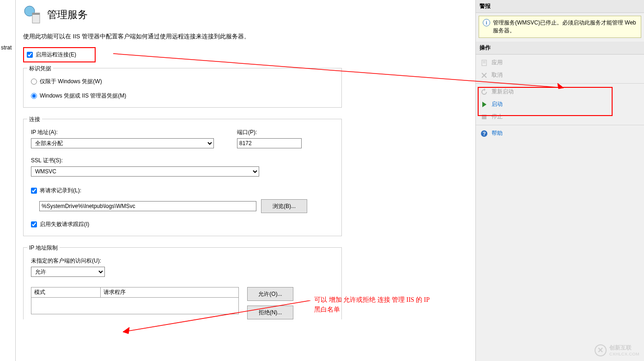 Image resolution: width=644 pixels, height=361 pixels. Describe the element at coordinates (484, 134) in the screenshot. I see `help-icon: ?` at that location.